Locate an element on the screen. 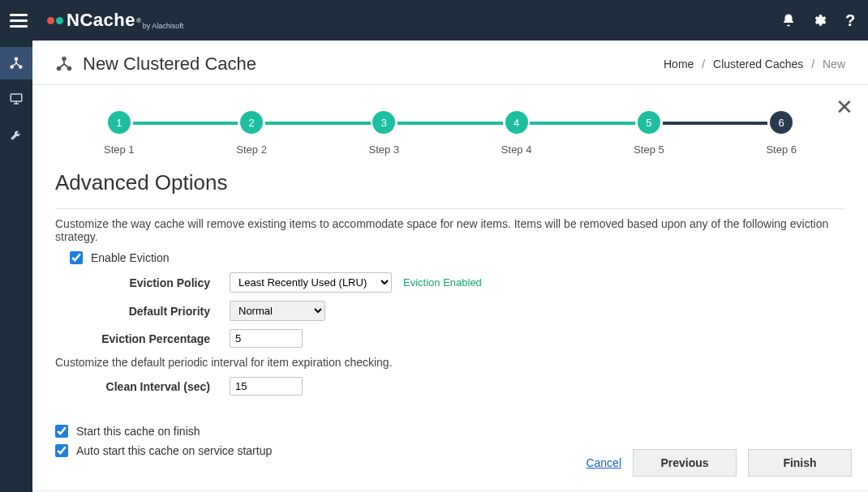 This screenshot has height=492, width=868. product-byline: by Alachisoft is located at coordinates (164, 26).